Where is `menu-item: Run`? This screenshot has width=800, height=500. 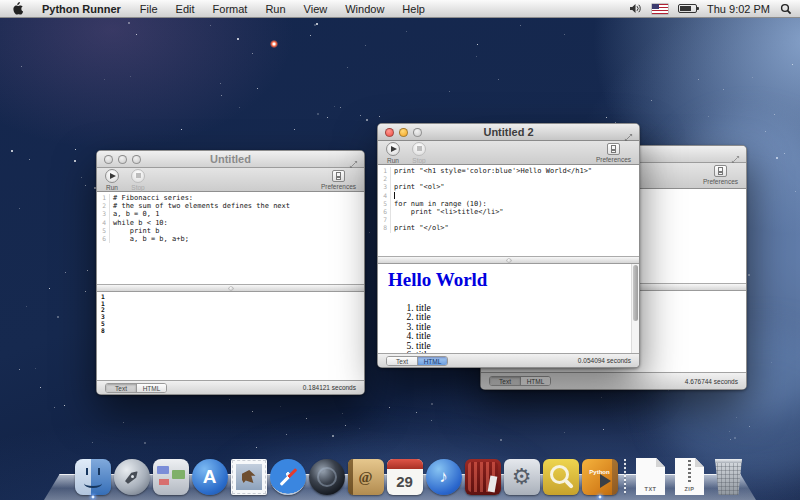 menu-item: Run is located at coordinates (275, 9).